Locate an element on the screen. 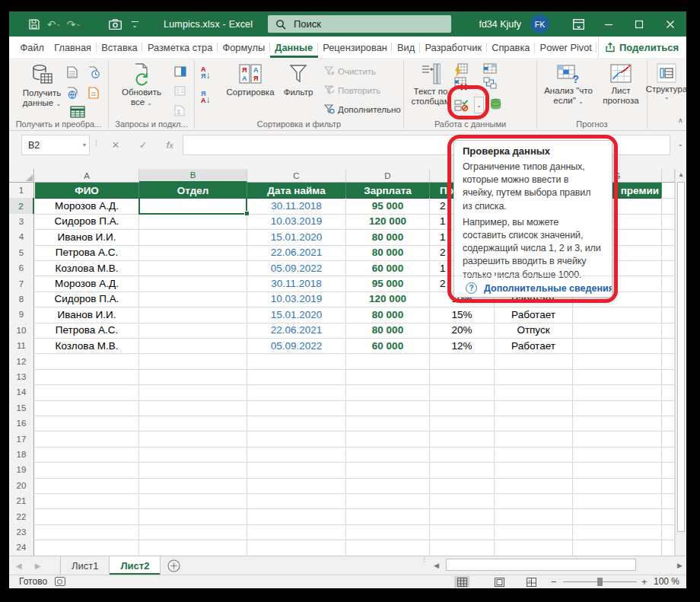  filter-button: Фильтр is located at coordinates (298, 81).